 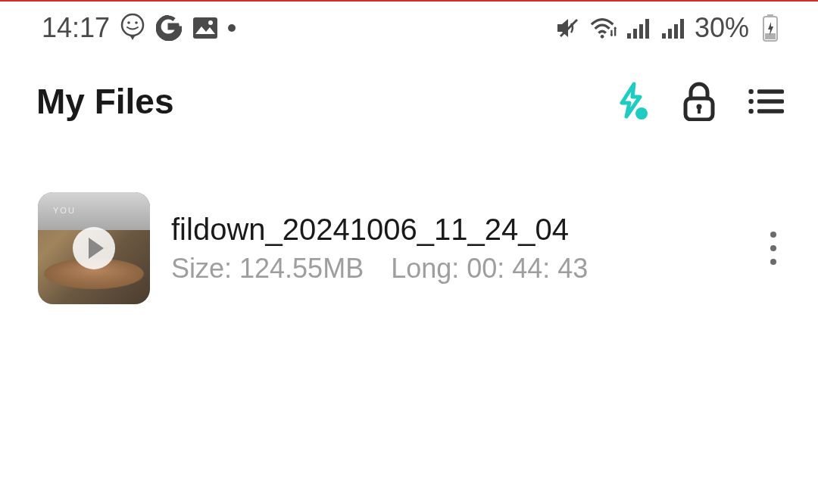 What do you see at coordinates (773, 248) in the screenshot?
I see `file-menu-button` at bounding box center [773, 248].